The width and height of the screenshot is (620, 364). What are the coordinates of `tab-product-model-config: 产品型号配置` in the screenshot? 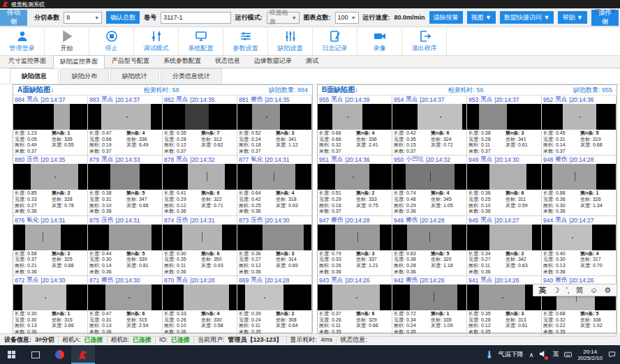 It's located at (131, 61).